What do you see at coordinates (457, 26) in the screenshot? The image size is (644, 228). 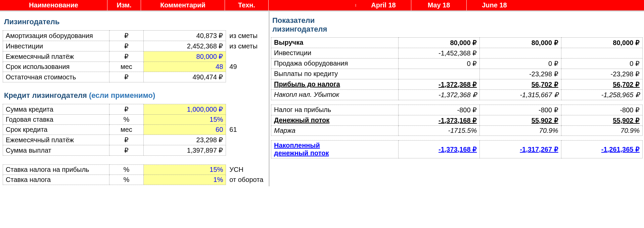 I see `section-indicators-title: Показатели лизингодателя` at bounding box center [457, 26].